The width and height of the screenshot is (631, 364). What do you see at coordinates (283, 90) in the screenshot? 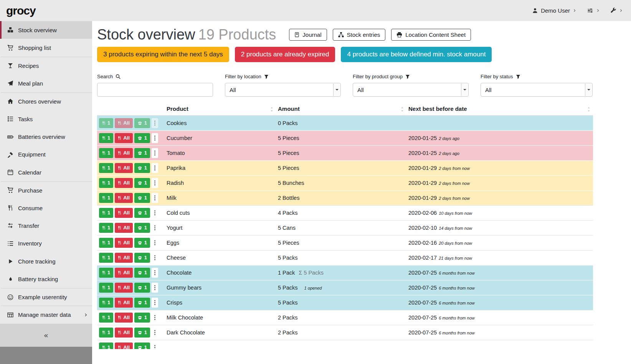
I see `location-filter-select: All` at bounding box center [283, 90].